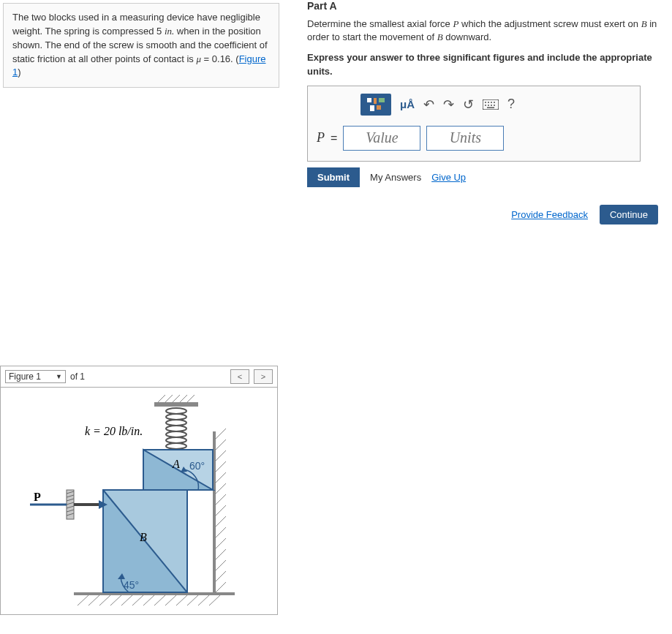 The height and width of the screenshot is (634, 672). Describe the element at coordinates (474, 124) in the screenshot. I see `answer-box: μÅ ↶ ↷ ↺ ? P =` at that location.